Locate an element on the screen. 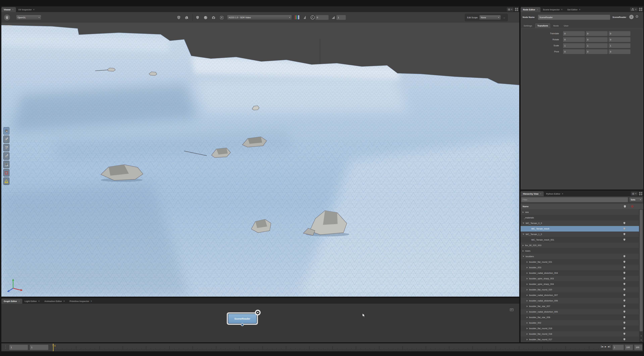 Image resolution: width=644 pixels, height=356 pixels. graph-editor-tab: Graph Editor is located at coordinates (12, 301).